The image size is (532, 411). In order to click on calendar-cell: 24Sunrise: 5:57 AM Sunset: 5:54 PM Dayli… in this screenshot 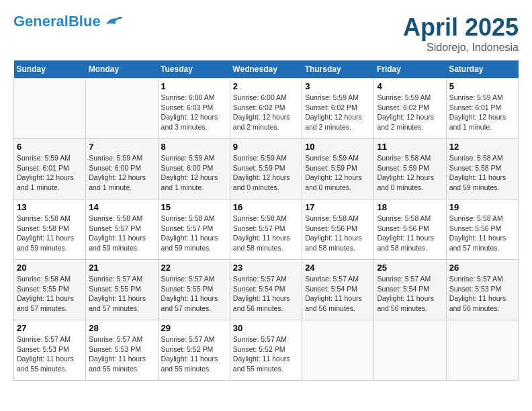, I will do `click(339, 290)`.